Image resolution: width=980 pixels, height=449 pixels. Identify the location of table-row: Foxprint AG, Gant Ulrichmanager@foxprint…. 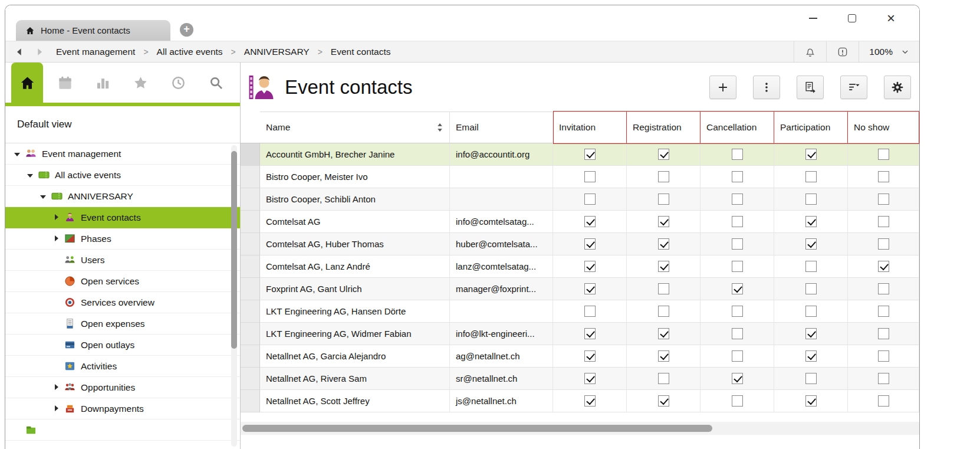
(580, 289).